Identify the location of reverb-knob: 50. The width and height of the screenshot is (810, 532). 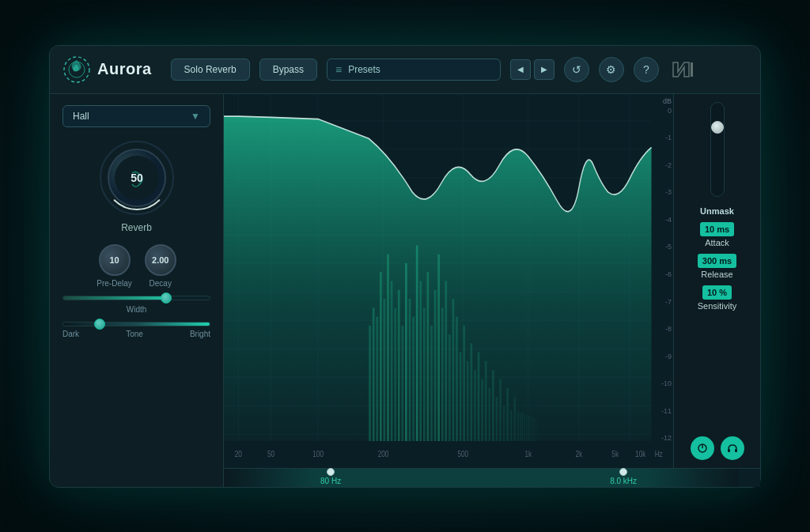
(137, 178).